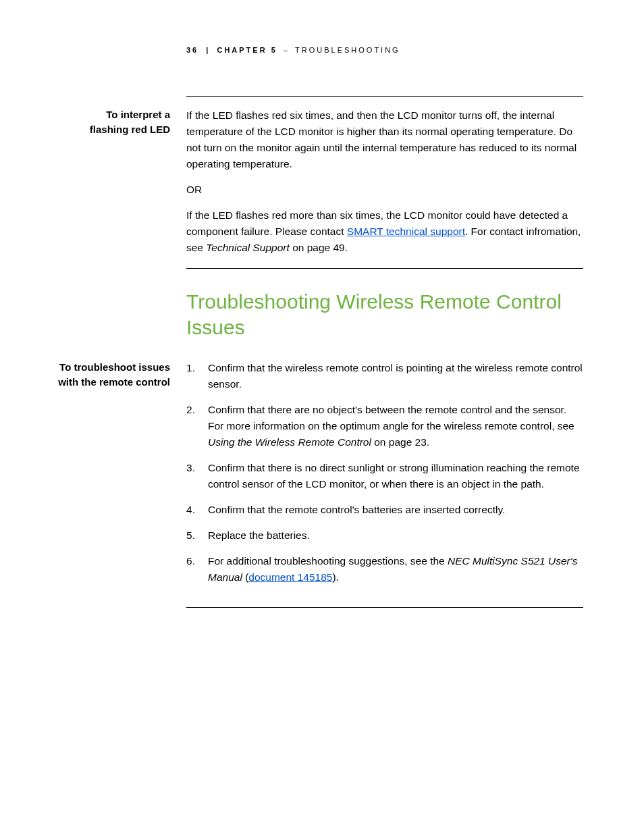 Image resolution: width=644 pixels, height=834 pixels. Describe the element at coordinates (317, 182) in the screenshot. I see `section-interpret-led: To interpret a flashing red LED If the L…` at that location.